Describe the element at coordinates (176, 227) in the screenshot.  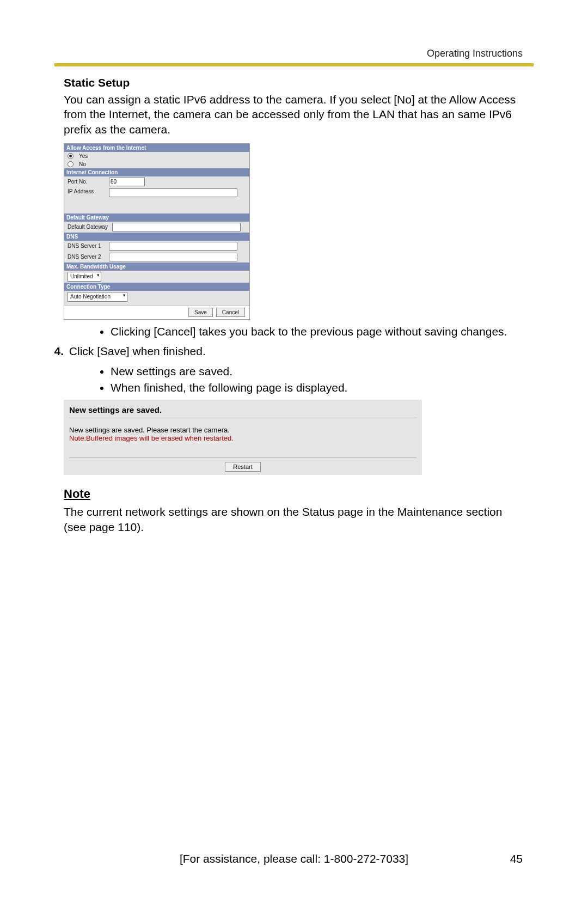
I see `default-gateway-input` at that location.